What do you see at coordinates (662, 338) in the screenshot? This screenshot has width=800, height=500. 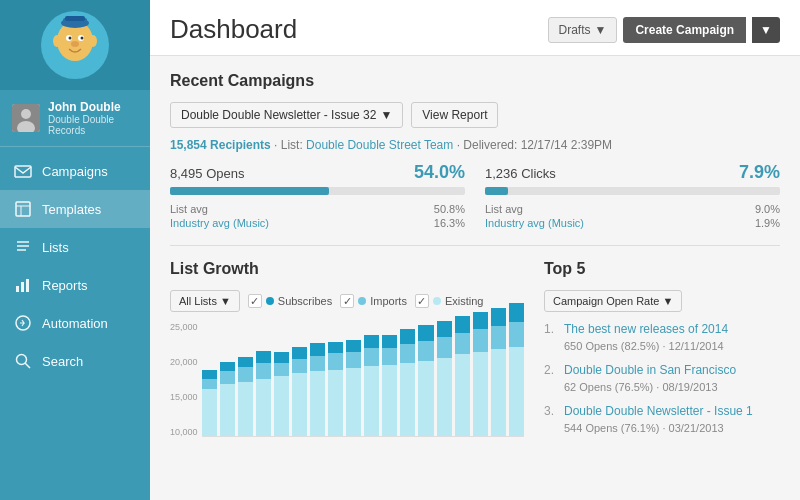 I see `top5-item: 1. The best new releases of 2014 650 Ope…` at bounding box center [662, 338].